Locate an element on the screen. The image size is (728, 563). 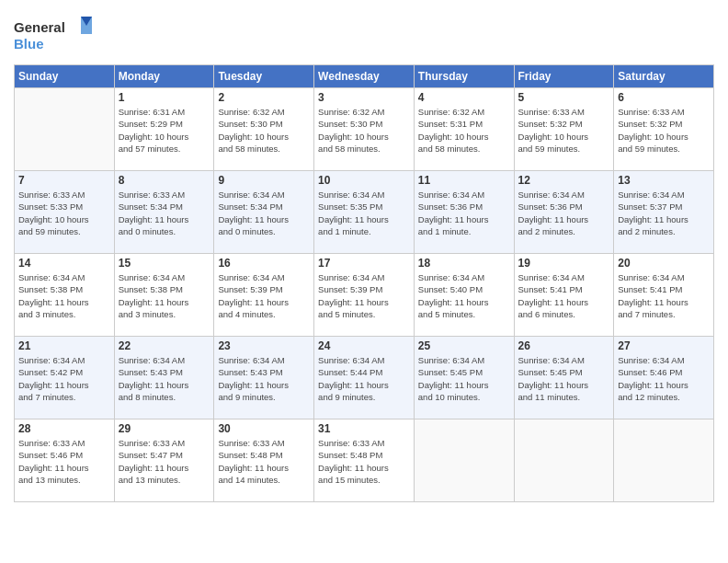
day-number: 19 is located at coordinates (564, 263).